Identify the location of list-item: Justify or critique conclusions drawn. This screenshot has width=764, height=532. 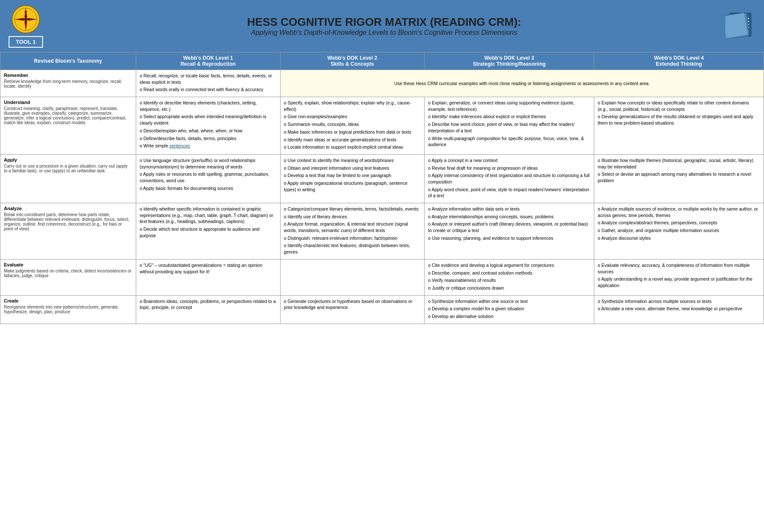
(509, 288).